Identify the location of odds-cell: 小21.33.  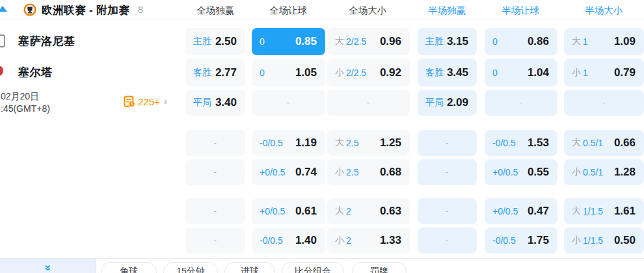
(368, 240).